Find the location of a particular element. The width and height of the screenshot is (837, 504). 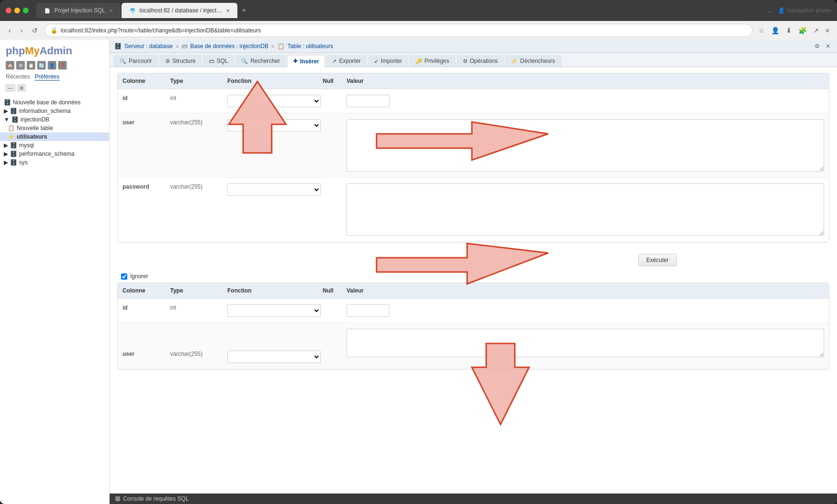

tree-item-mysql: ▶ 🗄️ mysql is located at coordinates (54, 145).